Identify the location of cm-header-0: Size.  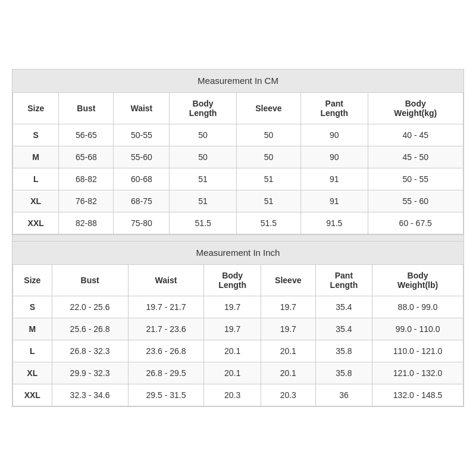
(36, 108).